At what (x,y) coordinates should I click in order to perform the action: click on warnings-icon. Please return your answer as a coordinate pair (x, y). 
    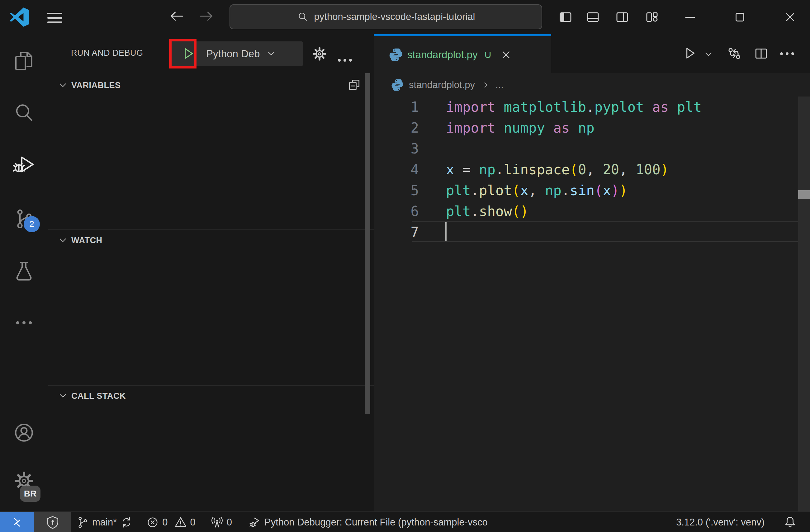
    Looking at the image, I should click on (181, 522).